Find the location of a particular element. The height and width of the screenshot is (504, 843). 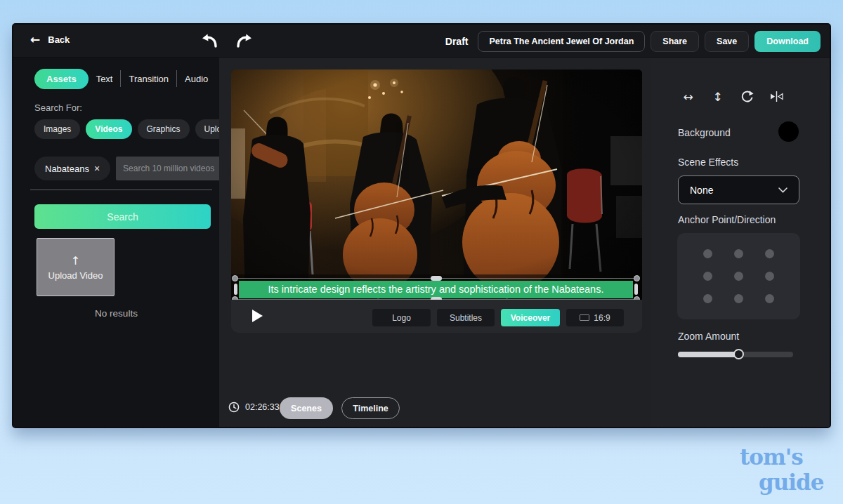

anchor-dot-top-center is located at coordinates (739, 254).